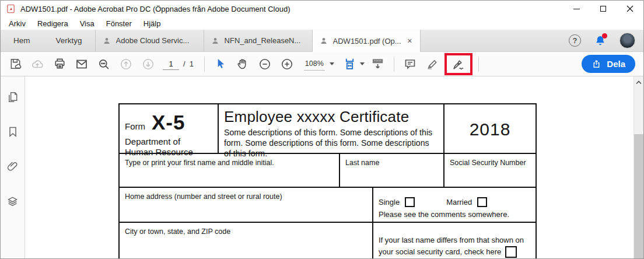 The width and height of the screenshot is (644, 259). Describe the element at coordinates (350, 64) in the screenshot. I see `fit-width-icon` at that location.